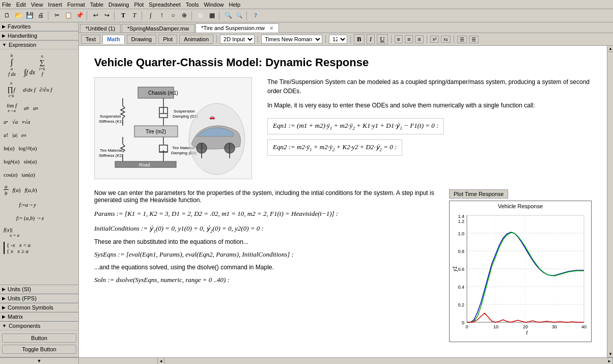 This screenshot has width=613, height=364. Describe the element at coordinates (409, 39) in the screenshot. I see `align-center-button: ≡` at that location.